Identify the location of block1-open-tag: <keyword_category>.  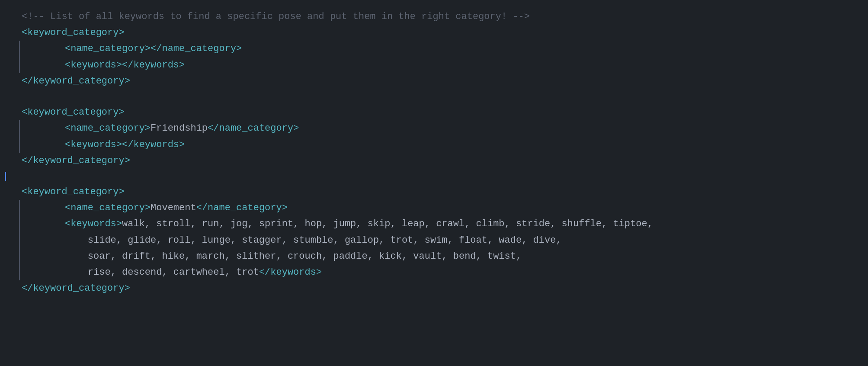
(434, 33).